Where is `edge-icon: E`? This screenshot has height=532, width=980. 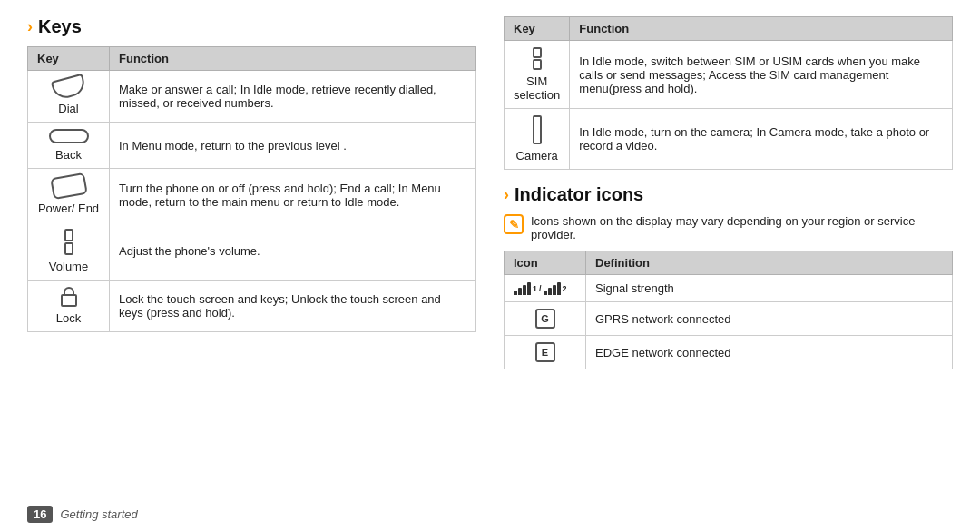
edge-icon: E is located at coordinates (545, 352).